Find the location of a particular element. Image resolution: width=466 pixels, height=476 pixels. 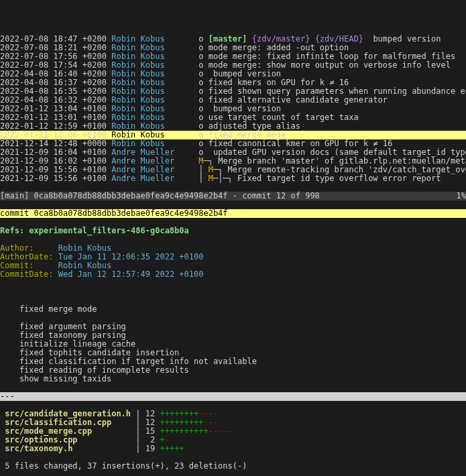

file-path: src/options.cpp is located at coordinates (66, 440).